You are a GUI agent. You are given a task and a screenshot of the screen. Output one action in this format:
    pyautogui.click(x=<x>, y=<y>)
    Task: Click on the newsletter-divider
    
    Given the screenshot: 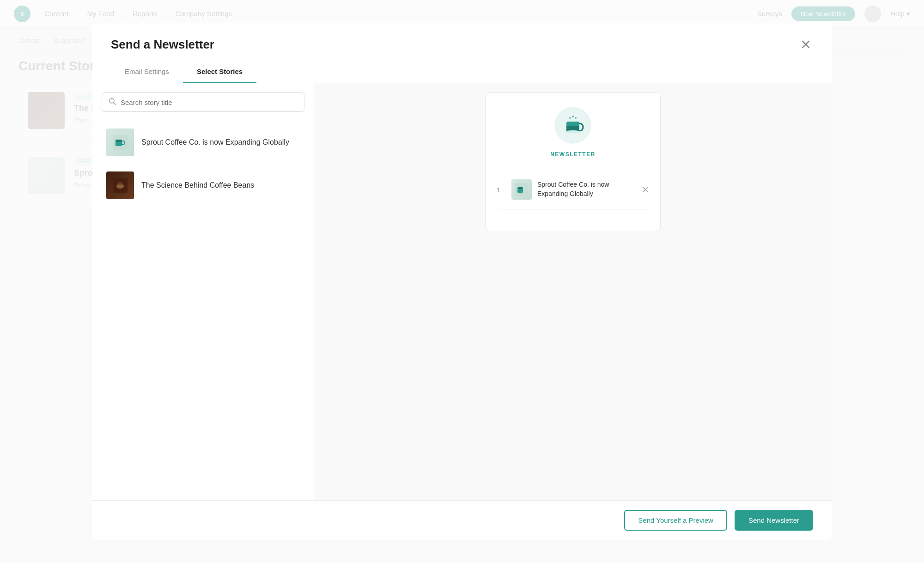 What is the action you would take?
    pyautogui.click(x=573, y=167)
    